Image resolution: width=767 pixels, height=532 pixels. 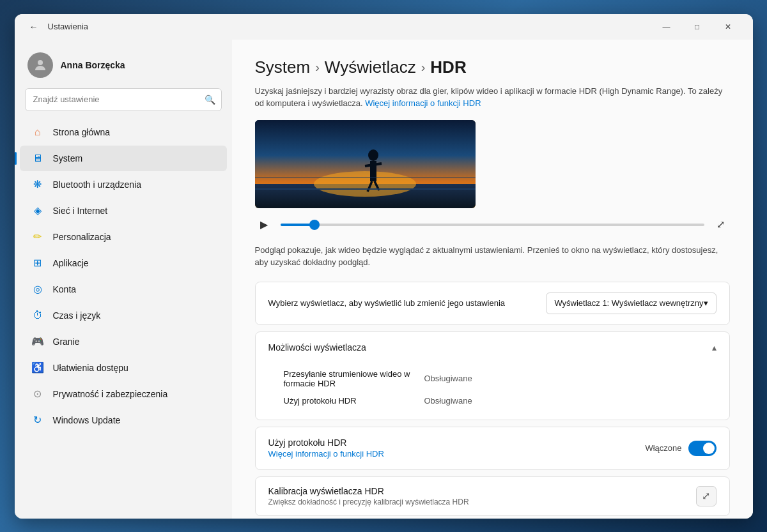 What do you see at coordinates (123, 420) in the screenshot?
I see `sidebar-item-update: ↻Windows Update` at bounding box center [123, 420].